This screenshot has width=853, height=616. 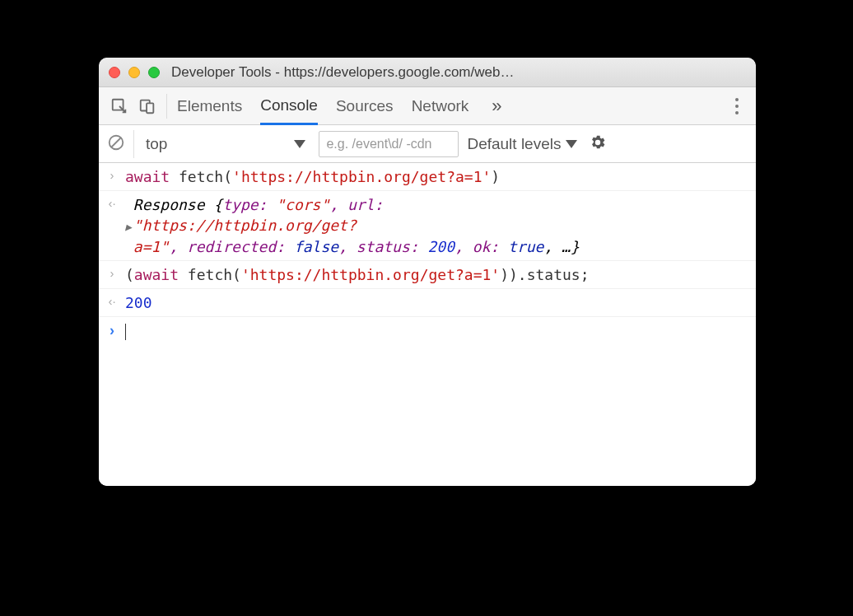 I want to click on expand-arrow-icon: ▶, so click(x=128, y=227).